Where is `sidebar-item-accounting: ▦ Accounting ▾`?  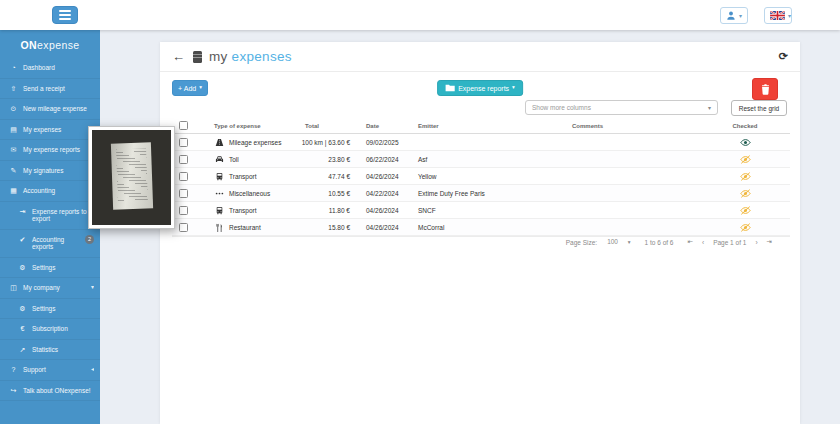
sidebar-item-accounting: ▦ Accounting ▾ is located at coordinates (50, 192).